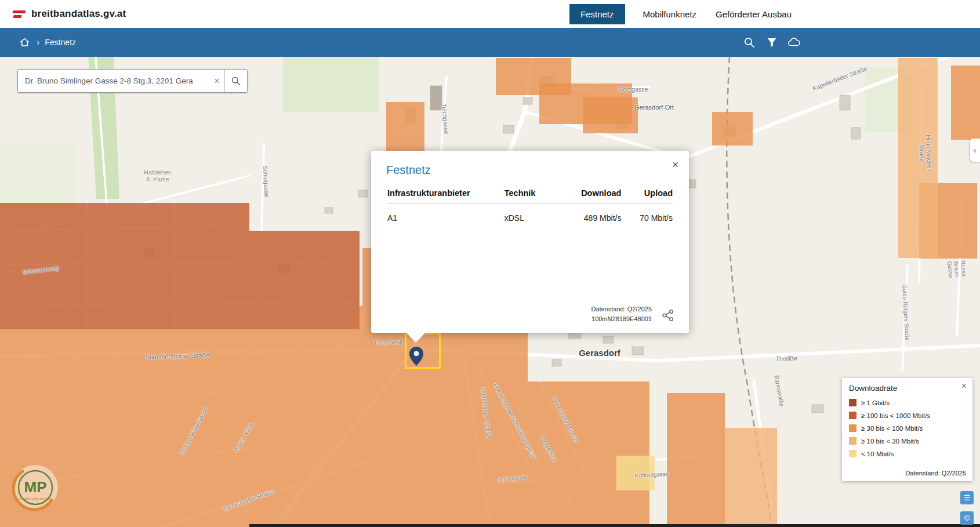  Describe the element at coordinates (35, 488) in the screenshot. I see `mp-watermark-logo: MP einfach ruhig wohnen` at that location.